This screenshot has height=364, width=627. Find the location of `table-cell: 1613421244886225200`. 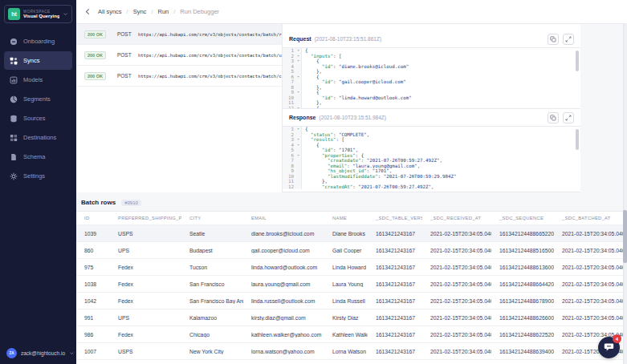

table-cell: 1613421244886225200 is located at coordinates (523, 335).